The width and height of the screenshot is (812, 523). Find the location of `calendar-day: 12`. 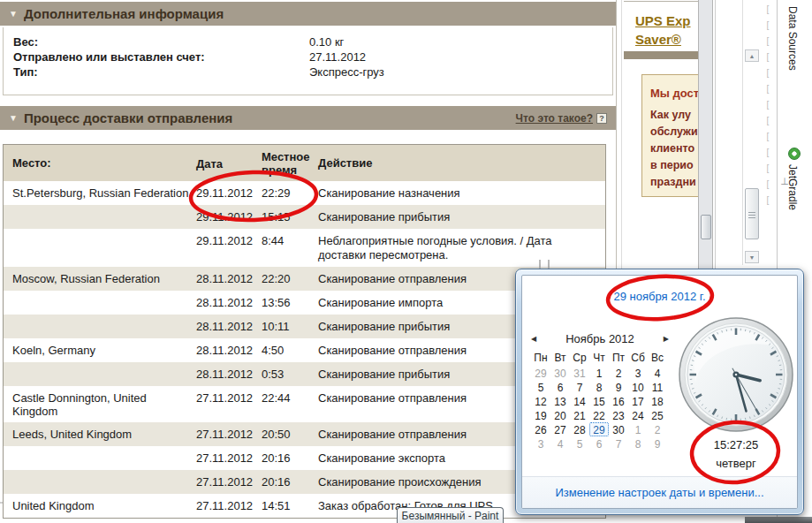

calendar-day: 12 is located at coordinates (541, 401).